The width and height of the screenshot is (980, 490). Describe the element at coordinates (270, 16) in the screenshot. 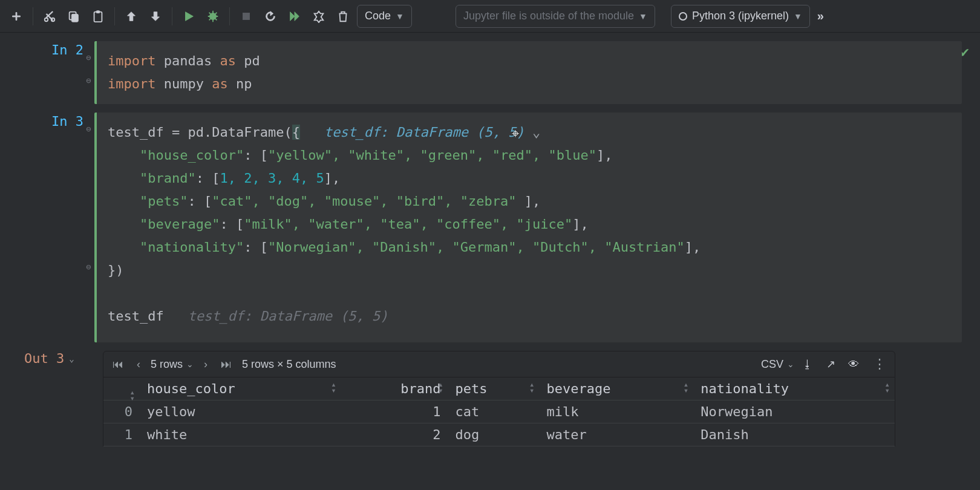

I see `restart-button` at that location.